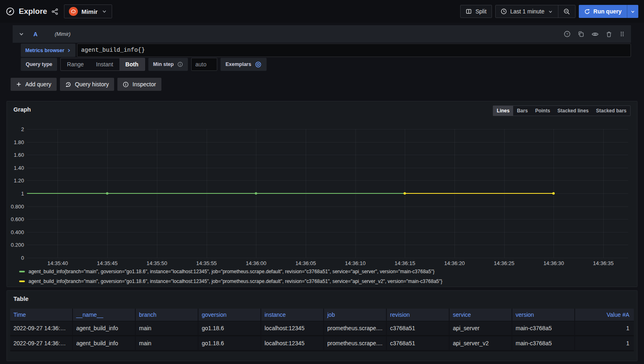  What do you see at coordinates (603, 193) in the screenshot?
I see `gridline-vertical` at bounding box center [603, 193].